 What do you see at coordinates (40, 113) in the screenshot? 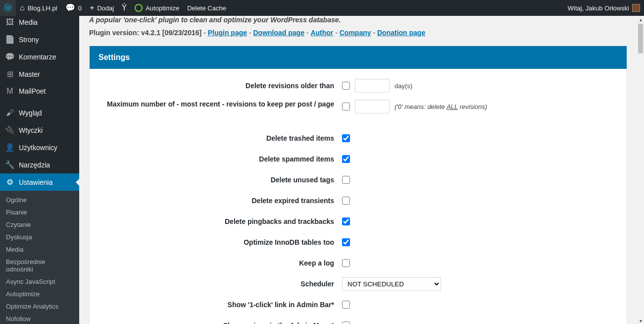
I see `sidebar-item-appearance: 🖌Wygląd` at bounding box center [40, 113].